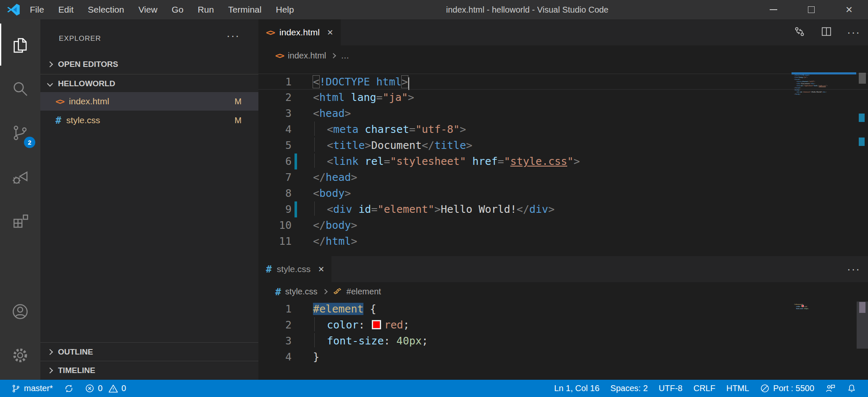 The image size is (868, 397). I want to click on tab-index-html: <> index.html ×, so click(300, 32).